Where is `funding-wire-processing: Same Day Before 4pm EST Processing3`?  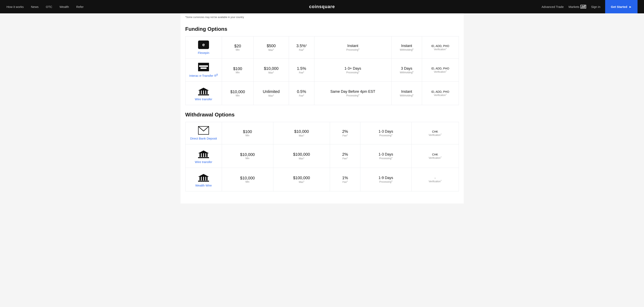 funding-wire-processing: Same Day Before 4pm EST Processing3 is located at coordinates (353, 93).